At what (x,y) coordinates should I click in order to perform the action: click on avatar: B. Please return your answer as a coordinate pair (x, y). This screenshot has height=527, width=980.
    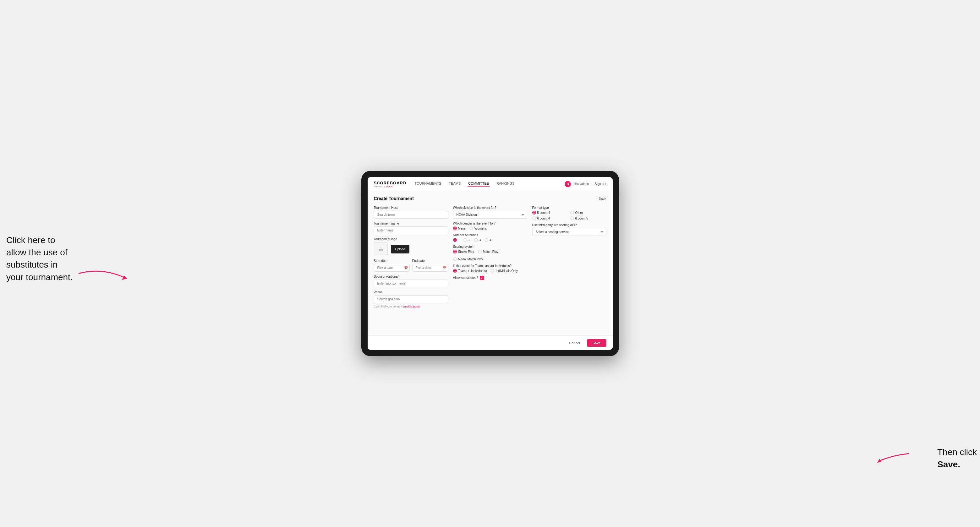
    Looking at the image, I should click on (568, 184).